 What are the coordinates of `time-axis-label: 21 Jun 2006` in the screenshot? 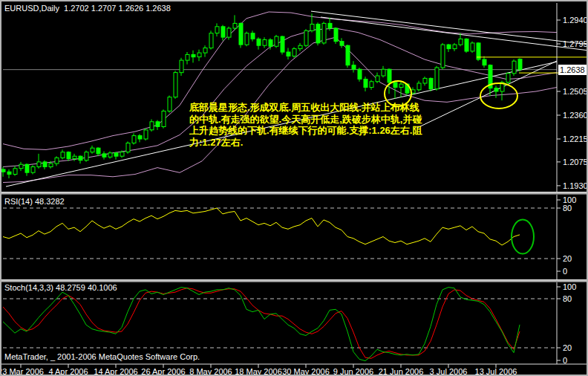 It's located at (401, 372).